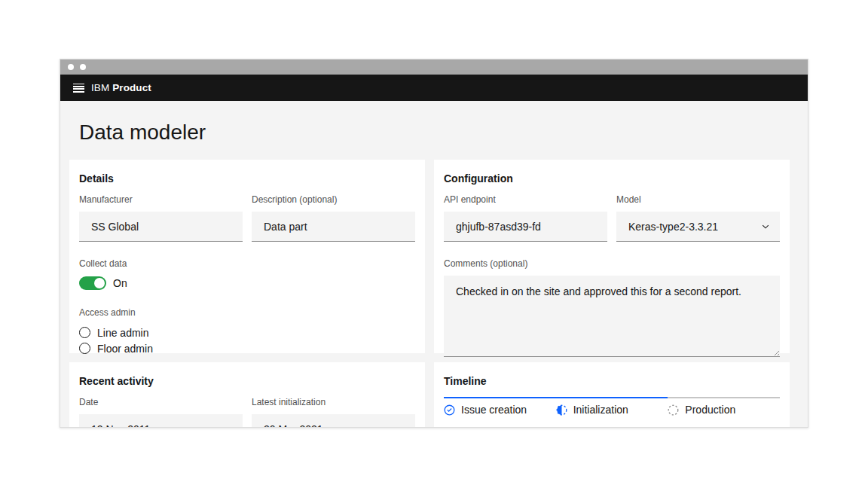  Describe the element at coordinates (161, 402) in the screenshot. I see `date-label: Date` at that location.